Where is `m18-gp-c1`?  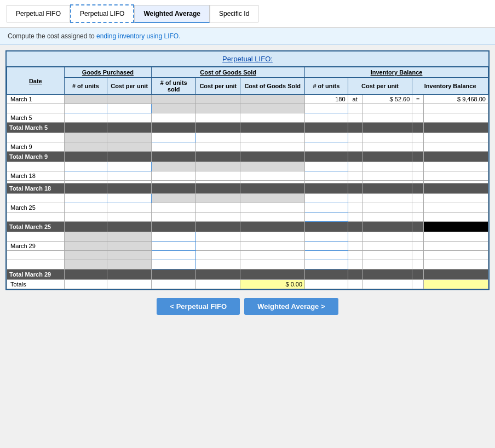 m18-gp-c1 is located at coordinates (129, 166).